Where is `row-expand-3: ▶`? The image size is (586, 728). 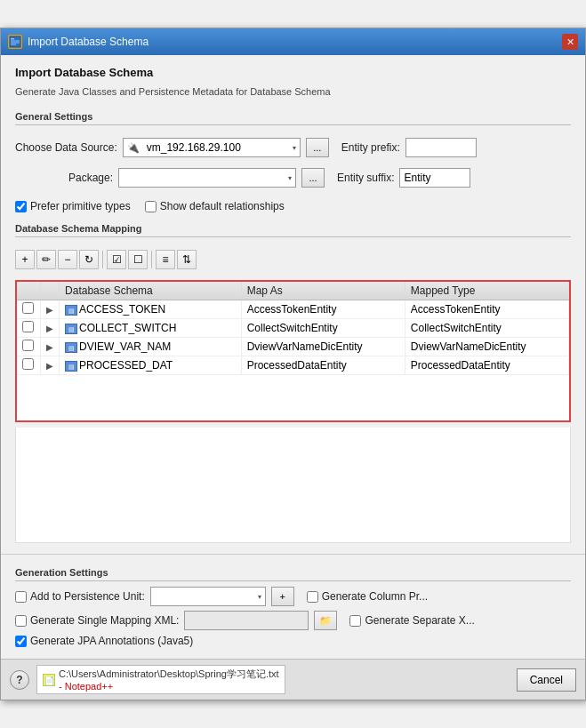
row-expand-3: ▶ is located at coordinates (50, 366).